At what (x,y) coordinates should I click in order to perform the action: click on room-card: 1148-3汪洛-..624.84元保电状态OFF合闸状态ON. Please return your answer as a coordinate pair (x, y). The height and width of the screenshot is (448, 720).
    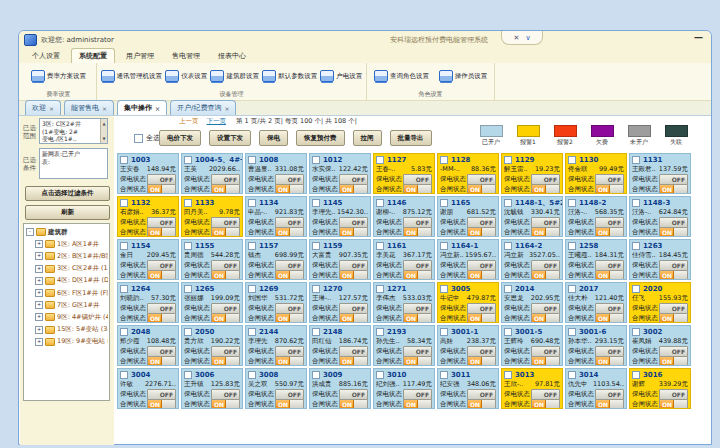
    Looking at the image, I should click on (660, 216).